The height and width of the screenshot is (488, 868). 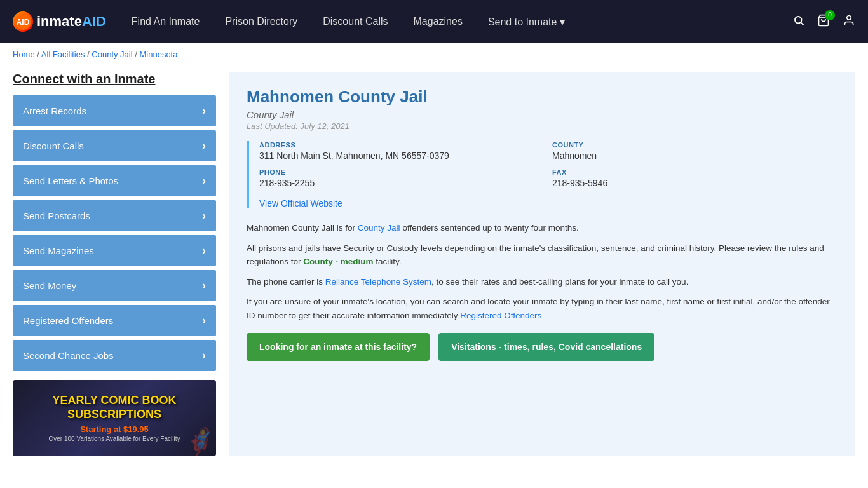 What do you see at coordinates (23, 22) in the screenshot?
I see `logo-icon: AID` at bounding box center [23, 22].